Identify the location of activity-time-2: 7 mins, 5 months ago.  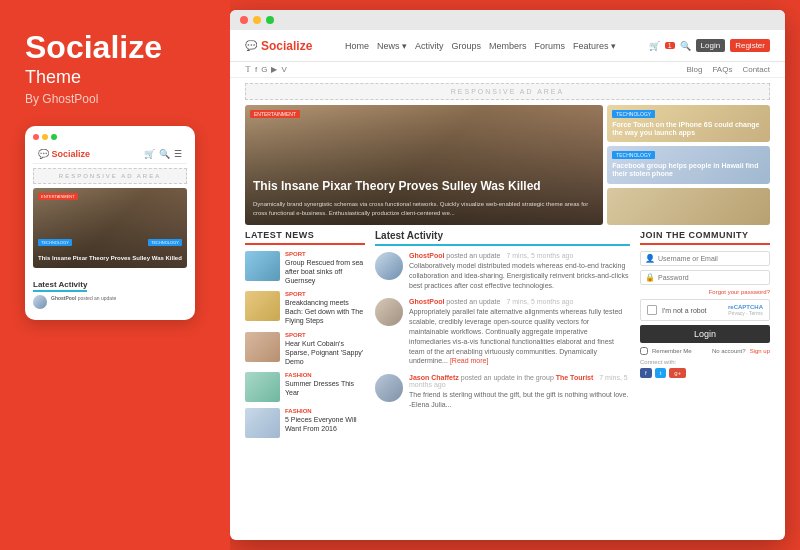
(540, 302).